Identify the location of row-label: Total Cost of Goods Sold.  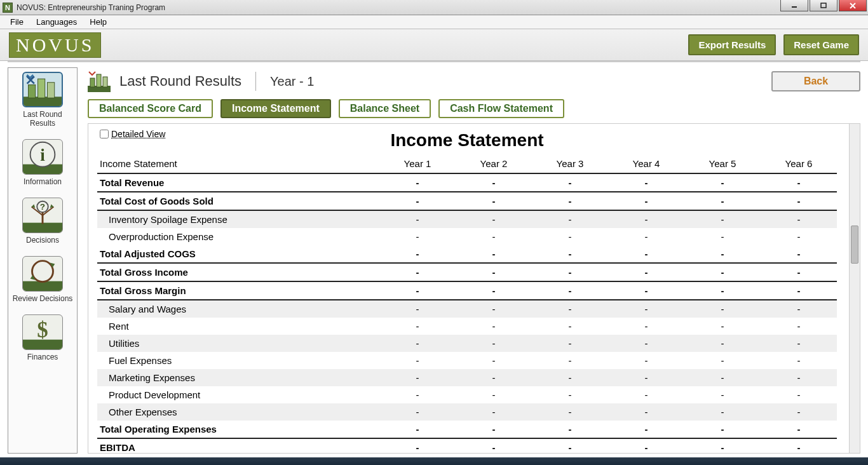
(238, 201).